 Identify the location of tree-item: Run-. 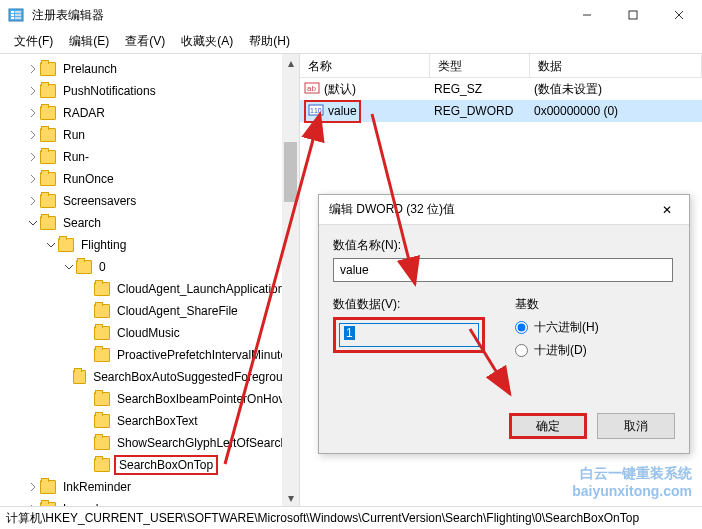
(150, 157).